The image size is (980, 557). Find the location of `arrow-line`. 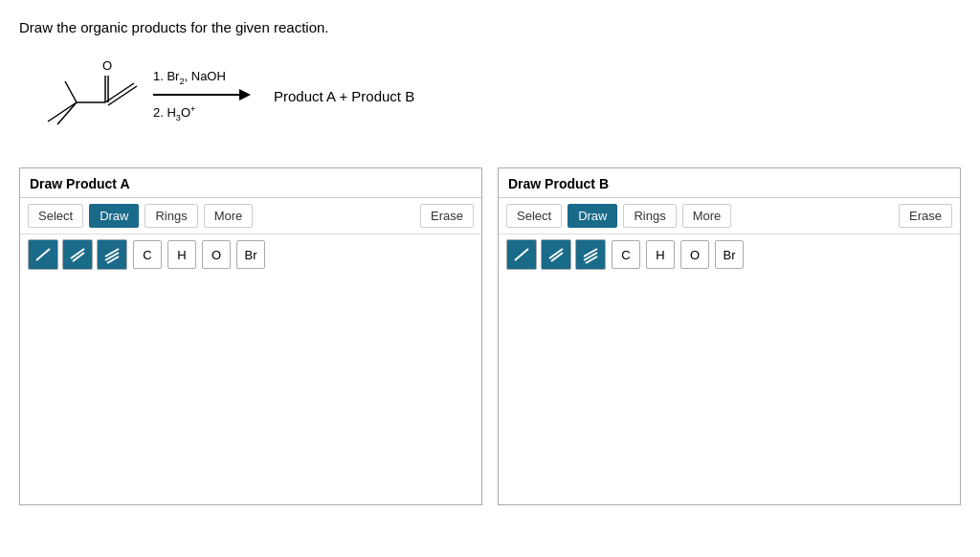

arrow-line is located at coordinates (202, 95).